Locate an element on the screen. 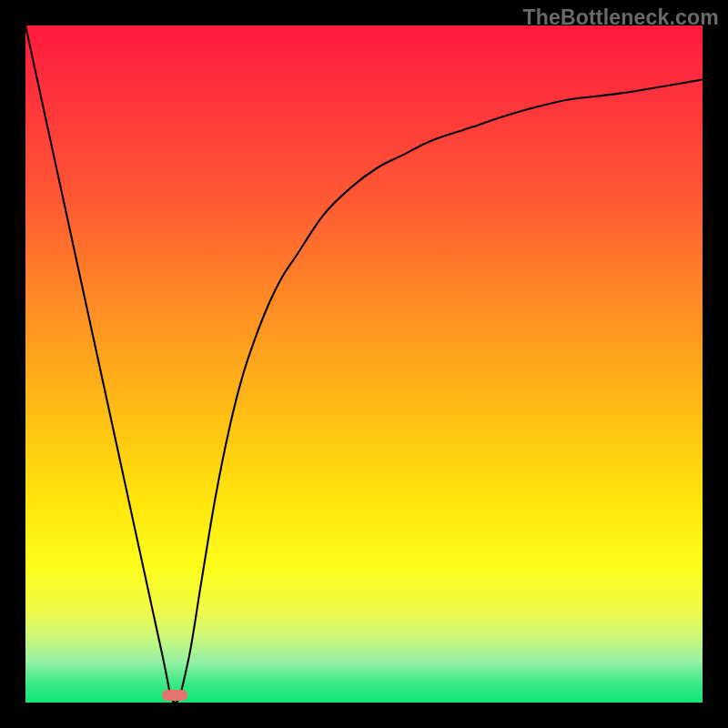 Image resolution: width=728 pixels, height=728 pixels. optimum-marker is located at coordinates (175, 695).